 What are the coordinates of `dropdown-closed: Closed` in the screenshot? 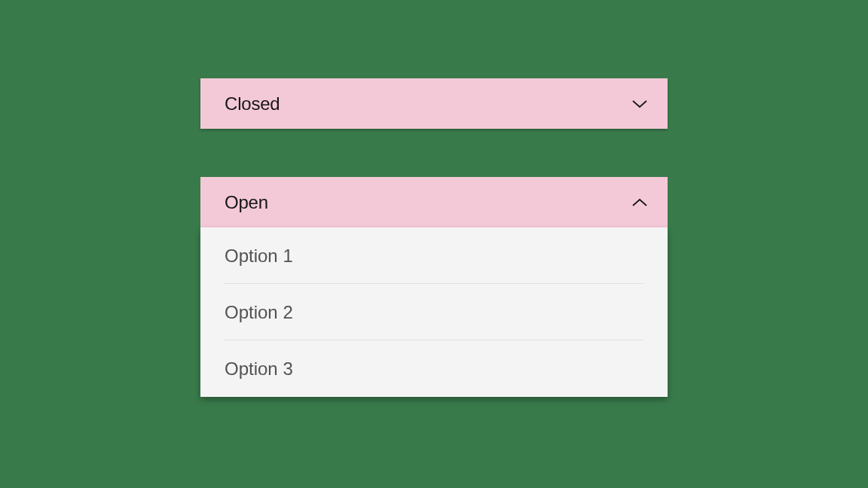 It's located at (434, 104).